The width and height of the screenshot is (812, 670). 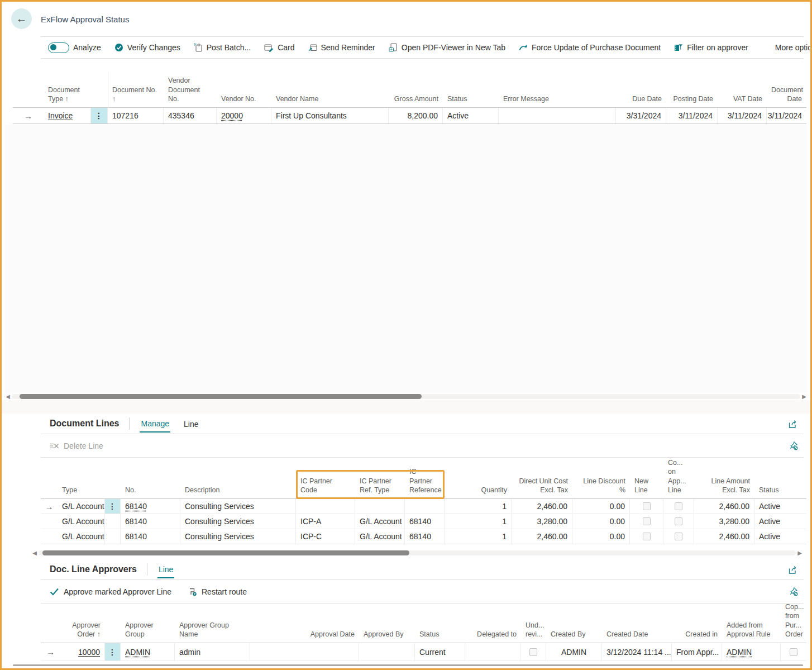 What do you see at coordinates (424, 506) in the screenshot?
I see `cell-ic-partner-reference` at bounding box center [424, 506].